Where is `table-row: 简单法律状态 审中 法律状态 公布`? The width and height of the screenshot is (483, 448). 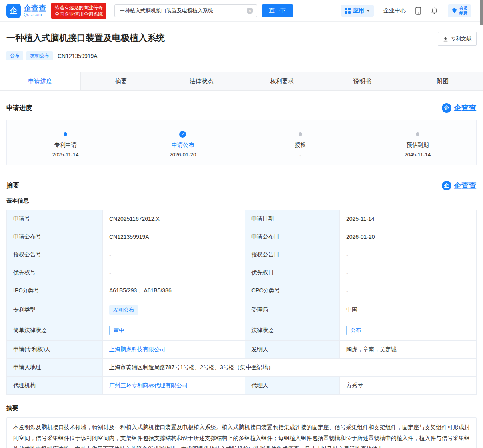 table-row: 简单法律状态 审中 法律状态 公布 is located at coordinates (242, 330).